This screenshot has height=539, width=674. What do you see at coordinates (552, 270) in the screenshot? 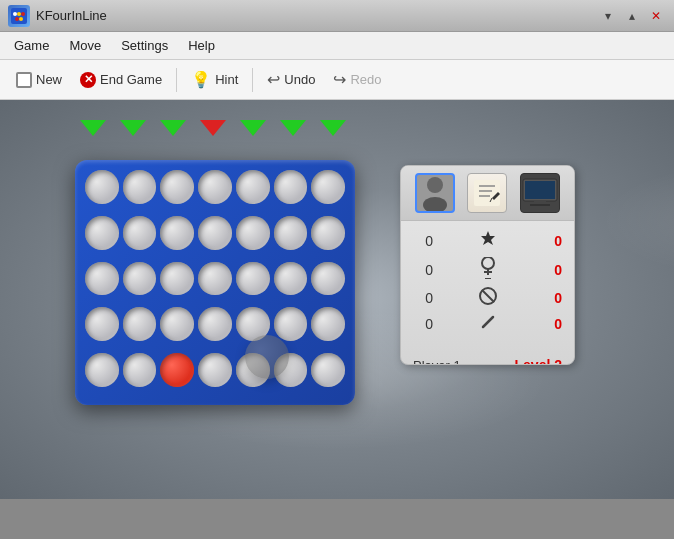
I see `score-right-1: 0` at bounding box center [552, 270].